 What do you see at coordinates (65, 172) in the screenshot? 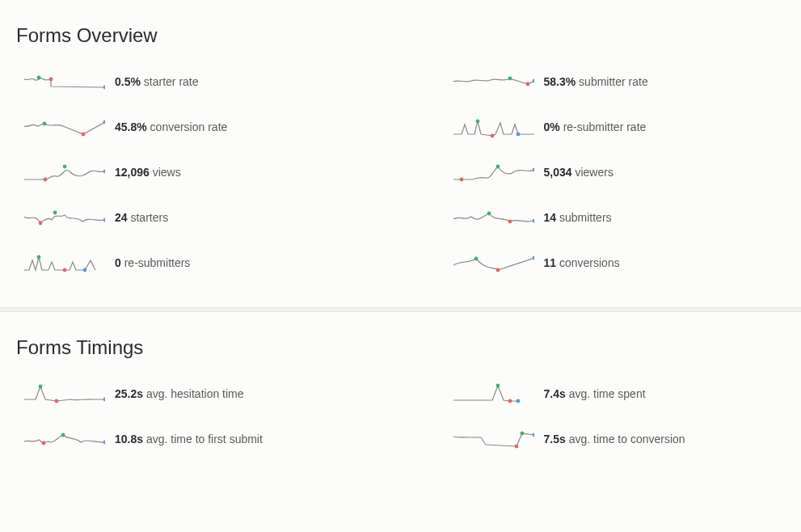
I see `sparkline-views` at bounding box center [65, 172].